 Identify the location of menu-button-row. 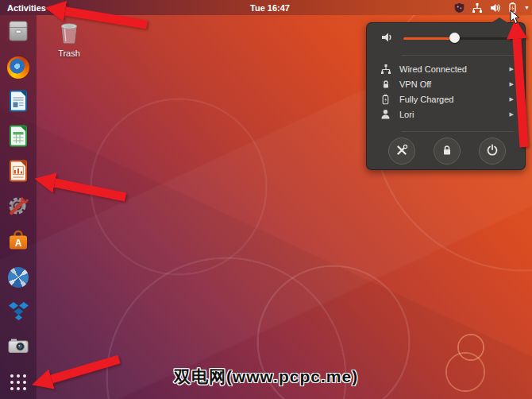
(447, 151).